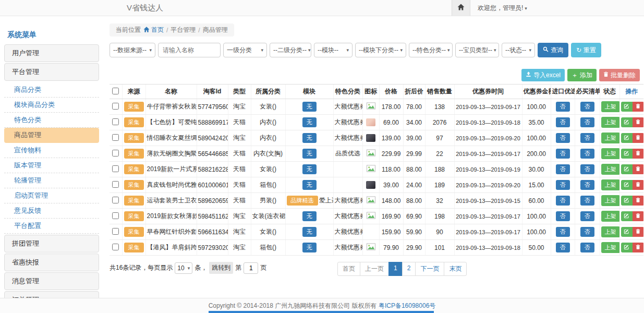 Image resolution: width=644 pixels, height=313 pixels. I want to click on batch-delete-button: 批量删除, so click(619, 75).